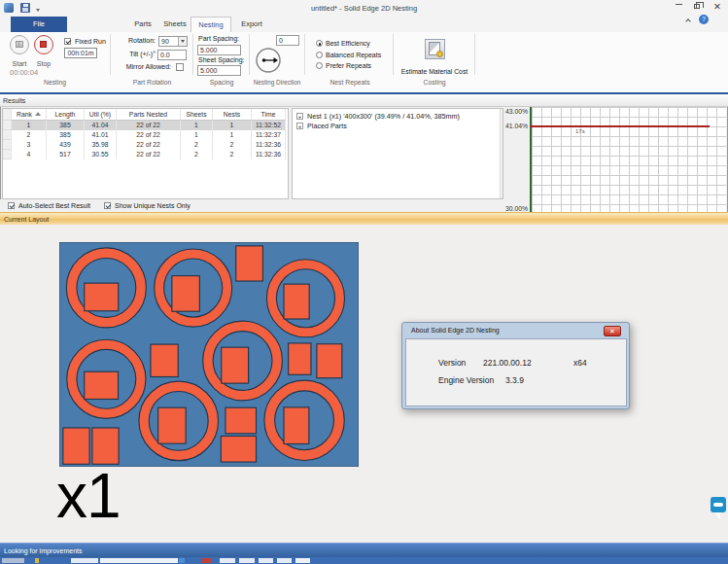 The image size is (728, 564). What do you see at coordinates (101, 145) in the screenshot?
I see `table-cell: 35.98` at bounding box center [101, 145].